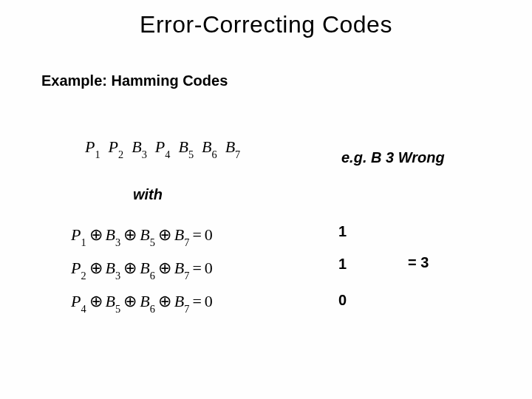  Describe the element at coordinates (93, 146) in the screenshot. I see `code-bit: P1` at that location.